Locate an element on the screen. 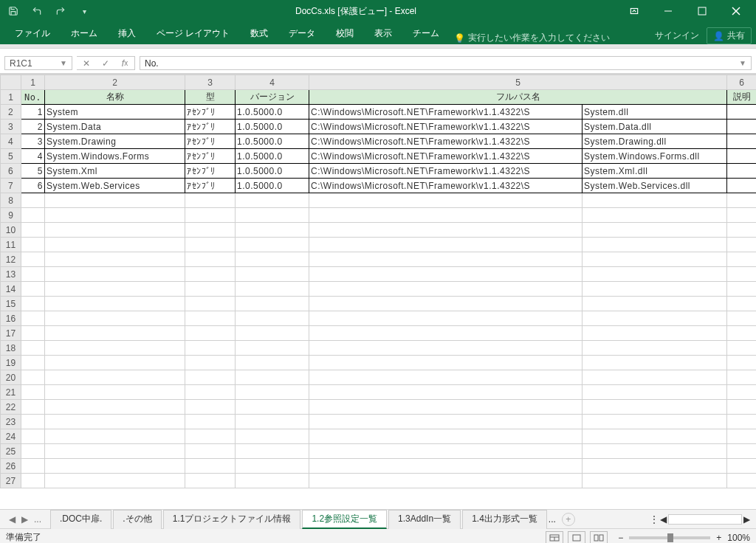 The width and height of the screenshot is (756, 543). row-header: 9 is located at coordinates (11, 215).